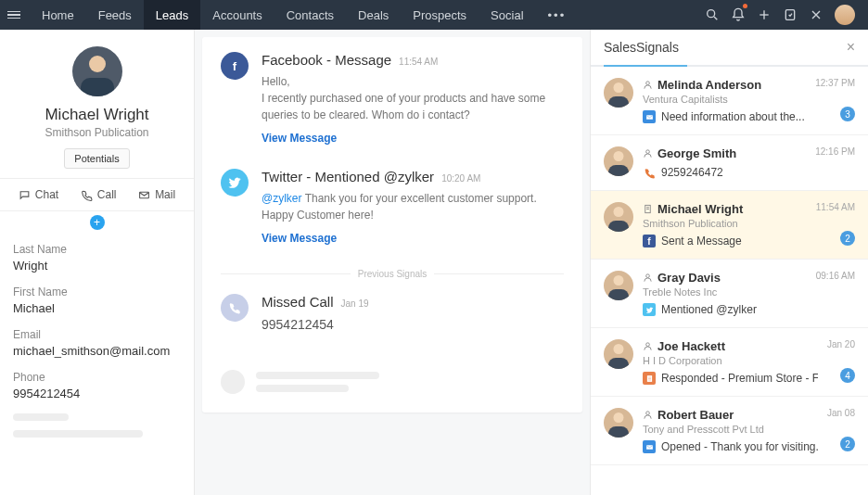  What do you see at coordinates (413, 98) in the screenshot?
I see `feed-body: Hello, I recently purchased one of your …` at bounding box center [413, 98].